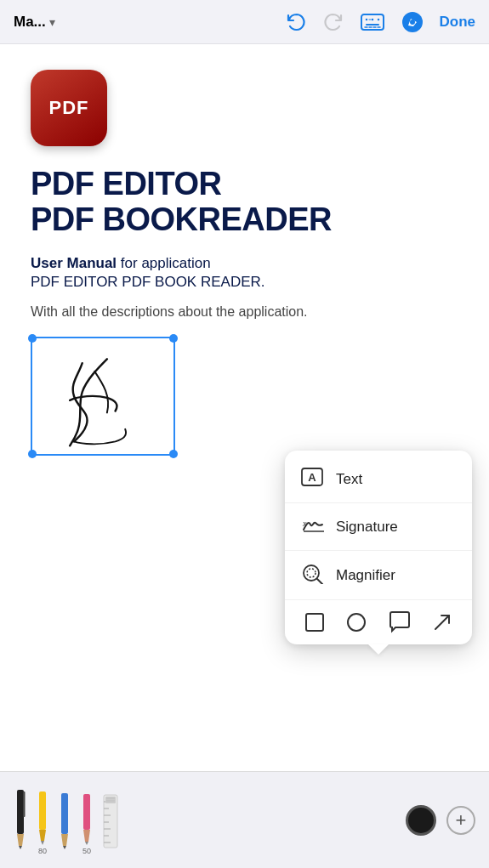 This screenshot has width=489, height=868. Describe the element at coordinates (378, 622) in the screenshot. I see `popup-shapes-row` at that location.